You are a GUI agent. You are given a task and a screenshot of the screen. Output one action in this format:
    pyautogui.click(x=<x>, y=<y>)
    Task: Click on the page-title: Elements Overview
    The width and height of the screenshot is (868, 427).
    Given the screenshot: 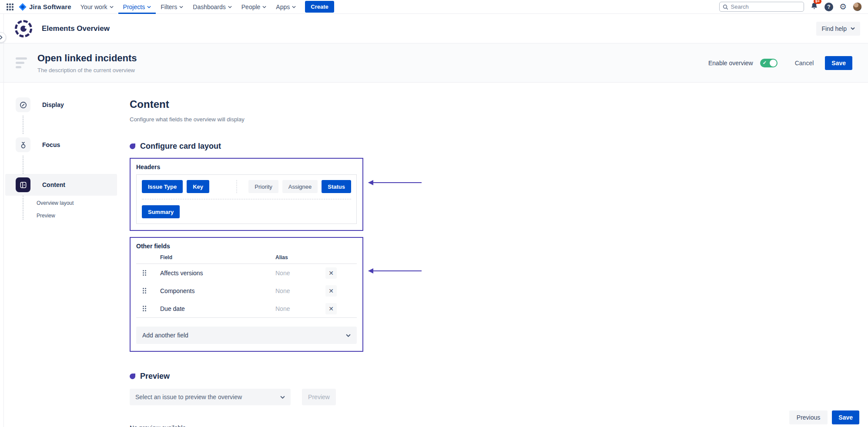 What is the action you would take?
    pyautogui.click(x=76, y=29)
    